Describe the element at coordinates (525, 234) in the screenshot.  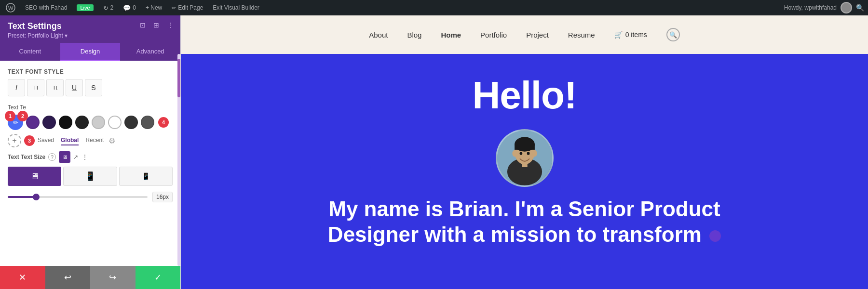
I see `hero-body-text-line2: Designer with a mission to transform` at that location.